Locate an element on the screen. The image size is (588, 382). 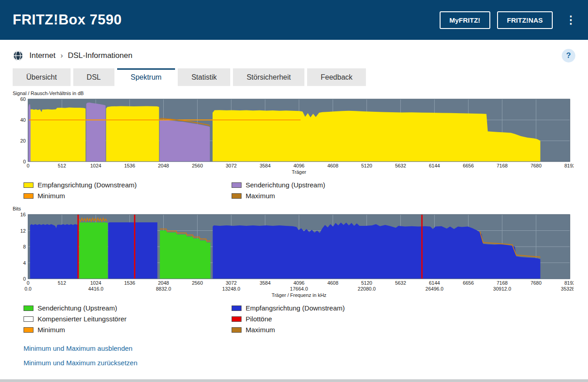
breadcrumb-section: Internet is located at coordinates (43, 56).